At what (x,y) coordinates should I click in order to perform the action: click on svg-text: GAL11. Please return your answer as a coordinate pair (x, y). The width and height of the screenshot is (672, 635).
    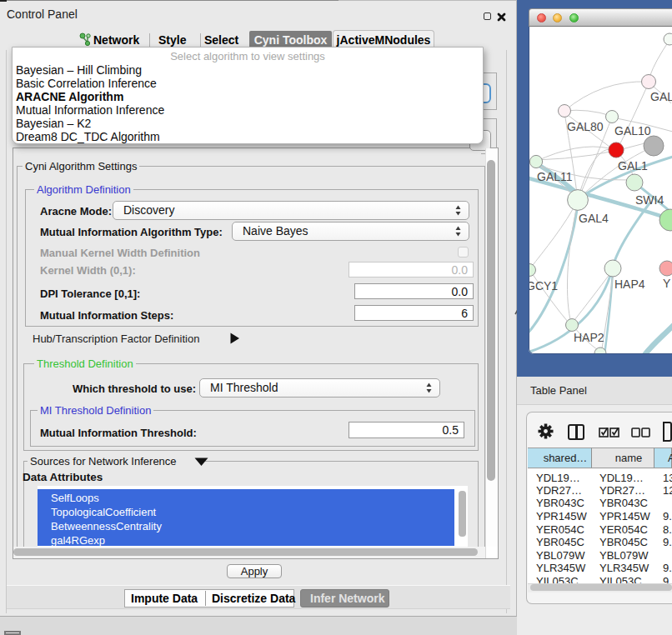
    Looking at the image, I should click on (555, 177).